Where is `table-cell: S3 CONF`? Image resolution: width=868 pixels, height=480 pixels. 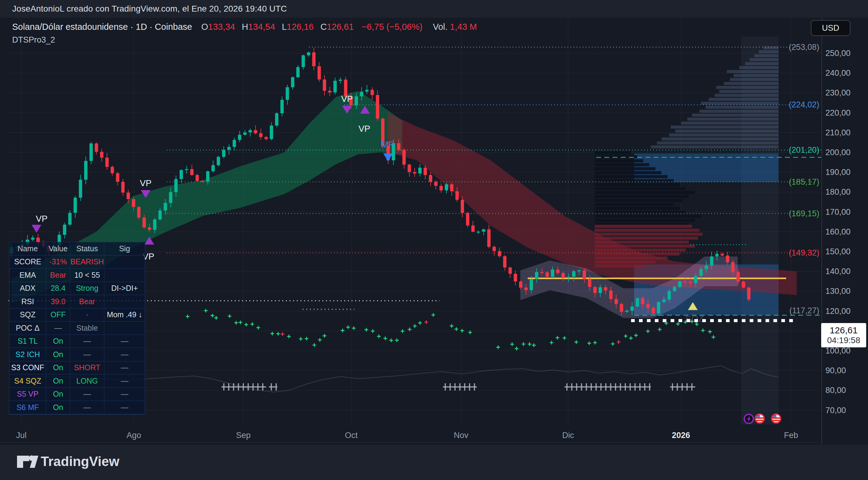 table-cell: S3 CONF is located at coordinates (28, 368).